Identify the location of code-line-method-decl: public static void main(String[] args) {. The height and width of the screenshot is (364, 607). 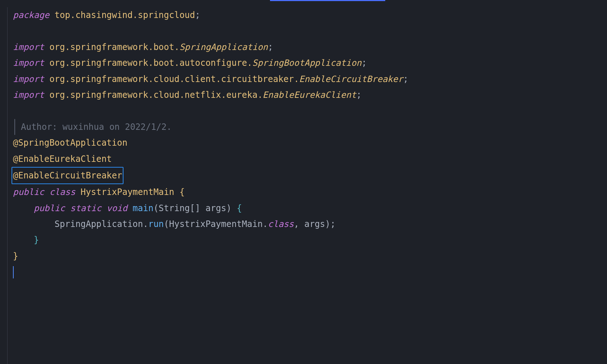
(310, 208).